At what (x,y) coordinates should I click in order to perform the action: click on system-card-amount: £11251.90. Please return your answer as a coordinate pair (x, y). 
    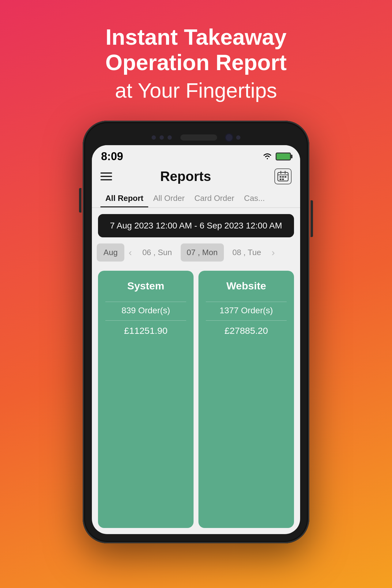
    Looking at the image, I should click on (146, 331).